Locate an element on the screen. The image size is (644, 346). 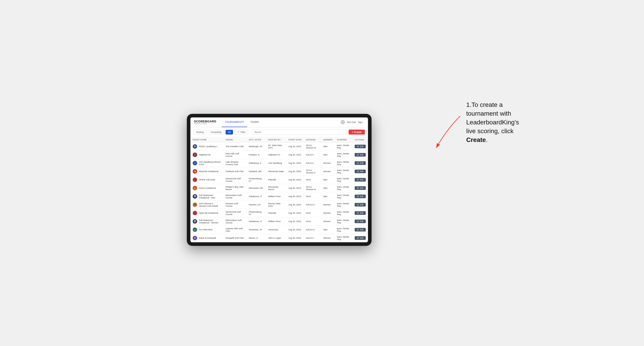
create-button: + Create is located at coordinates (356, 132).